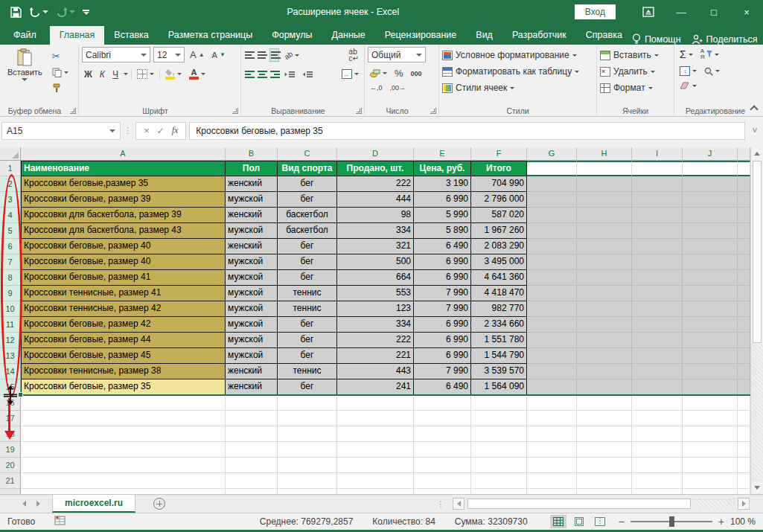  Describe the element at coordinates (169, 55) in the screenshot. I see `font-size-combo: 12` at that location.